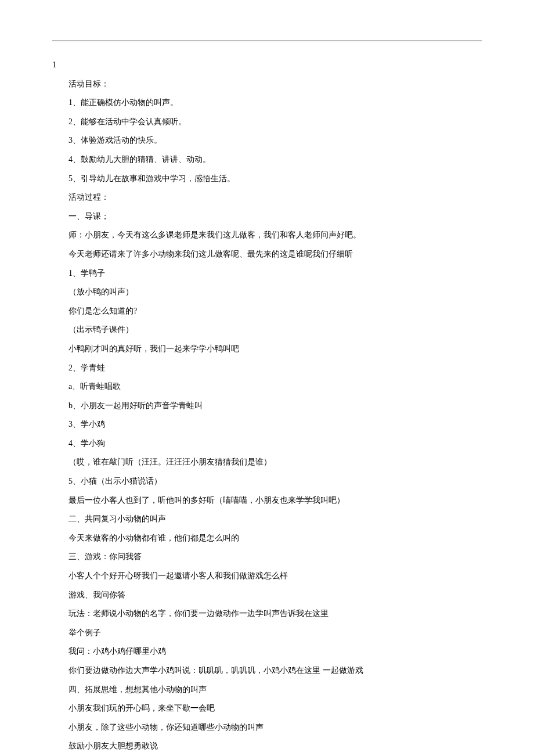 The width and height of the screenshot is (534, 756). Describe the element at coordinates (267, 482) in the screenshot. I see `body-line: 5、小猫（出示小猫说话）` at that location.